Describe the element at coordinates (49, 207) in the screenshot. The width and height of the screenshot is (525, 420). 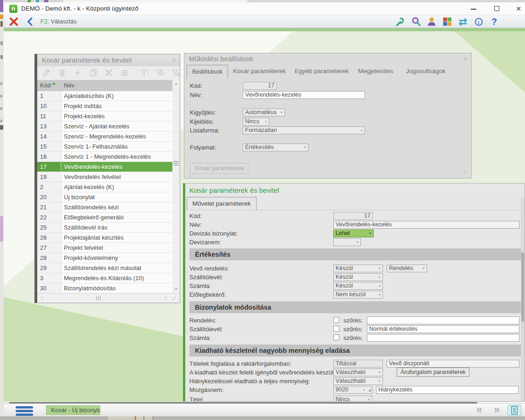
I see `cell-kod: 21` at that location.